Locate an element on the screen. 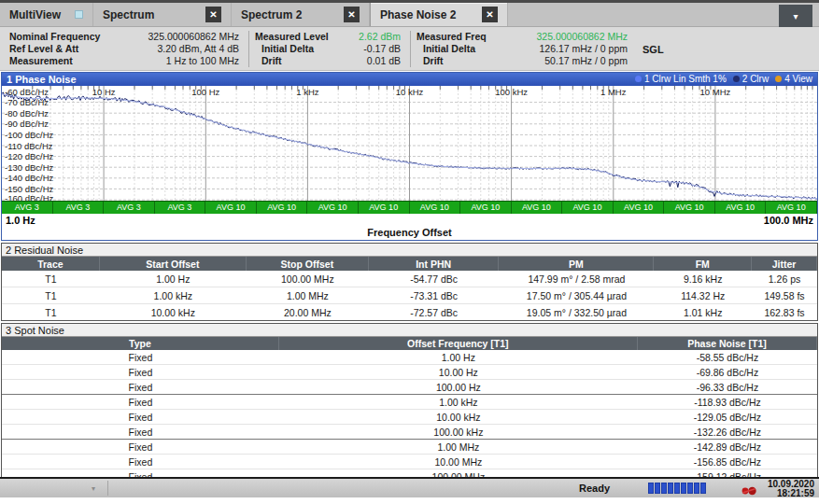  table-row: Fixed1.00 kHz-118.93 dBc/Hz is located at coordinates (409, 402).